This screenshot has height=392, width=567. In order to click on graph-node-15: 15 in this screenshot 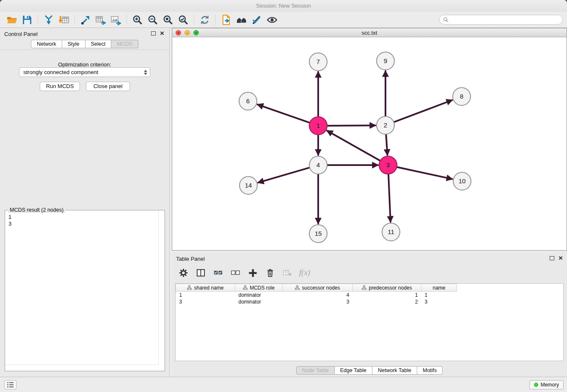, I will do `click(318, 234)`.